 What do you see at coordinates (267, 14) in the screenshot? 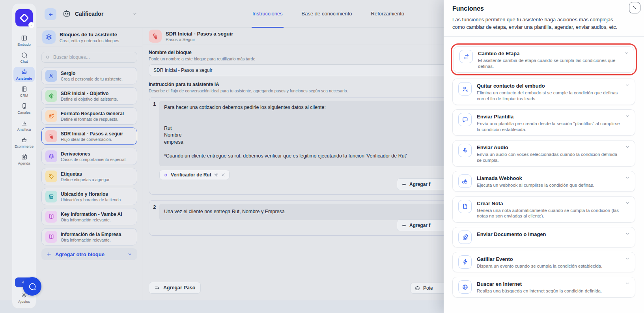
I see `tab-instrucciones: Instrucciones` at bounding box center [267, 14].